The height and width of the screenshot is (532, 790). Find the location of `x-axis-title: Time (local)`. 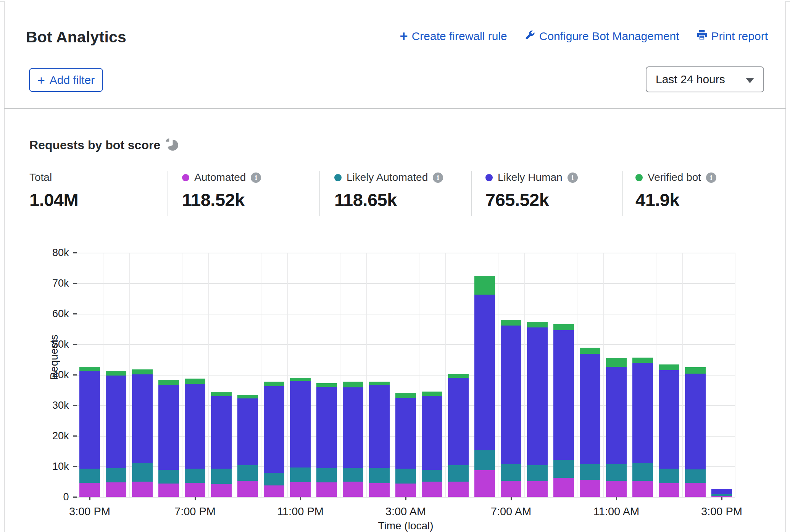

x-axis-title: Time (local) is located at coordinates (406, 526).